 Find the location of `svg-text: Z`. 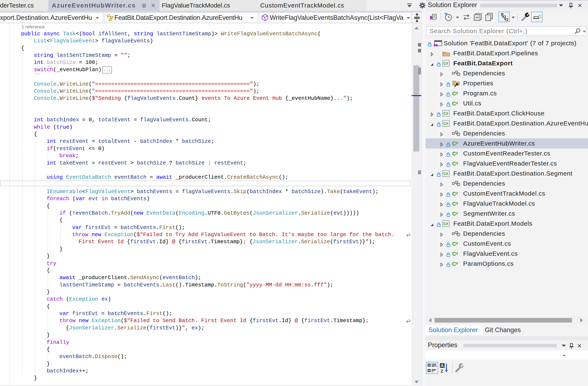

svg-text: Z is located at coordinates (442, 371).